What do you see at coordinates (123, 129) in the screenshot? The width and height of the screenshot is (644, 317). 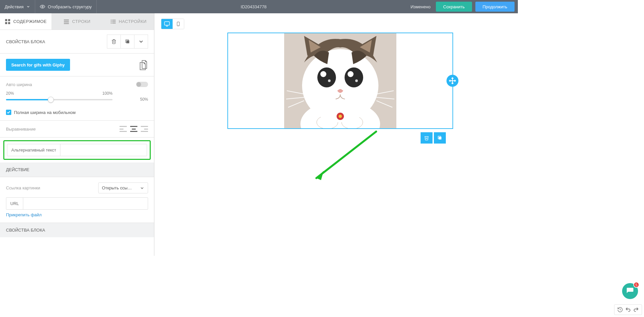 I see `align-left-button` at bounding box center [123, 129].